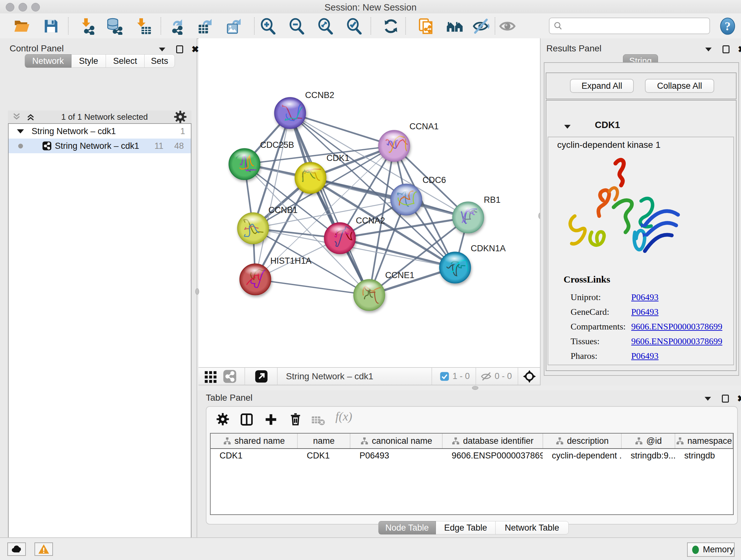 The width and height of the screenshot is (741, 560). Describe the element at coordinates (268, 26) in the screenshot. I see `zoom-in-icon` at that location.